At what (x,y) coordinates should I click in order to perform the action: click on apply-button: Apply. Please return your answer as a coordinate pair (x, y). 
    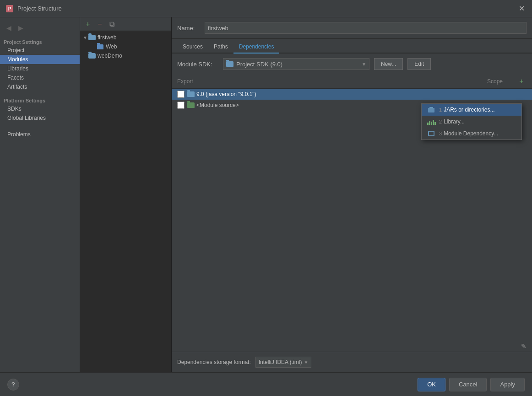
    Looking at the image, I should click on (507, 385).